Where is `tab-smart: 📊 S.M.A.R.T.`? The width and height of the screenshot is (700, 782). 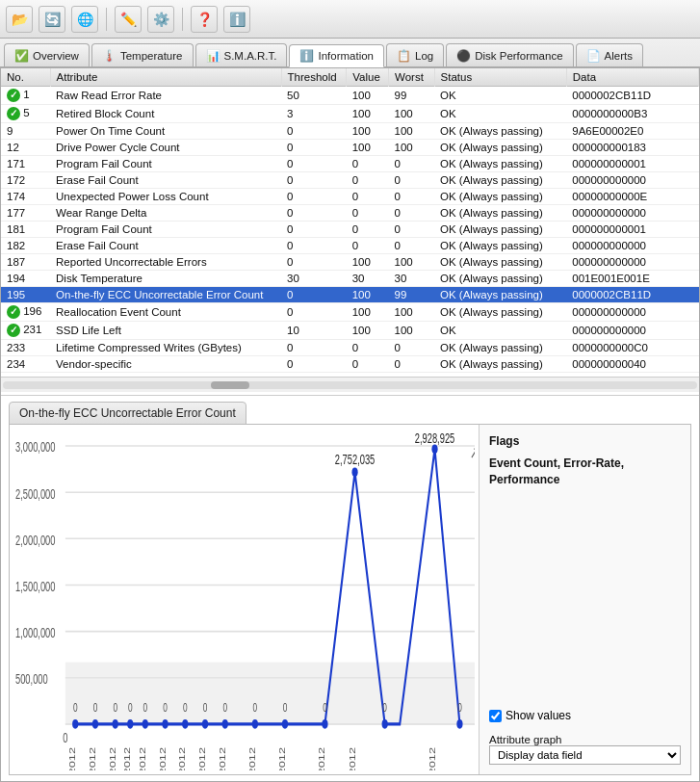 tab-smart: 📊 S.M.A.R.T. is located at coordinates (242, 55).